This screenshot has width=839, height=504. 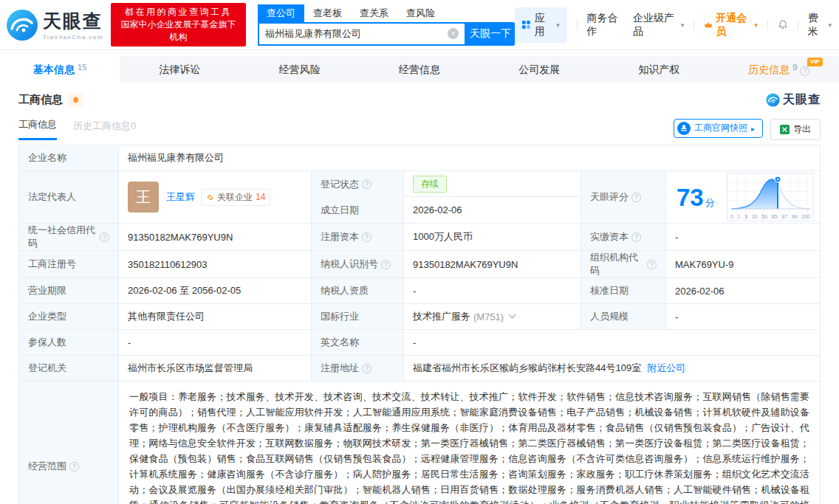 What do you see at coordinates (783, 25) in the screenshot?
I see `notification-bell-icon` at bounding box center [783, 25].